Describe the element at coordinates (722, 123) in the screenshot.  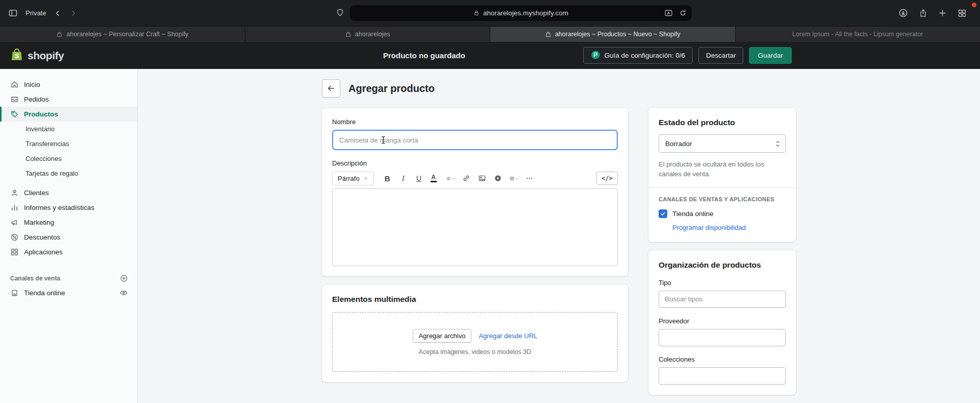
I see `status-card-title: Estado del producto` at that location.